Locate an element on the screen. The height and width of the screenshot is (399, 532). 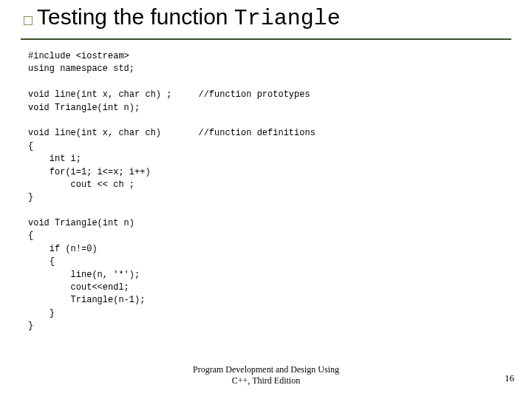
footer-line1: Program Development and Design Using is located at coordinates (266, 369).